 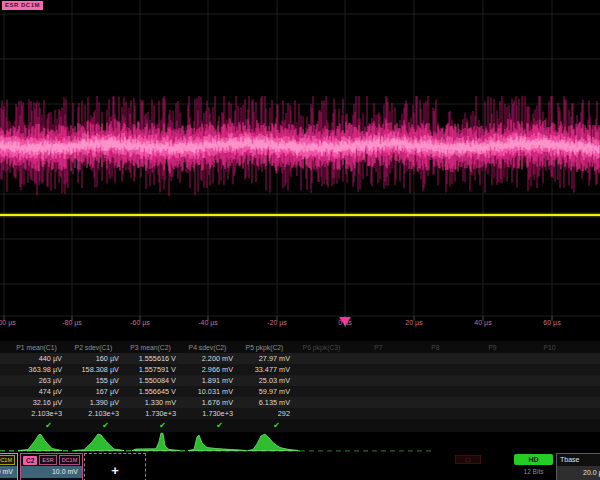 What do you see at coordinates (344, 322) in the screenshot?
I see `time-axis-label: 0 µs` at bounding box center [344, 322].